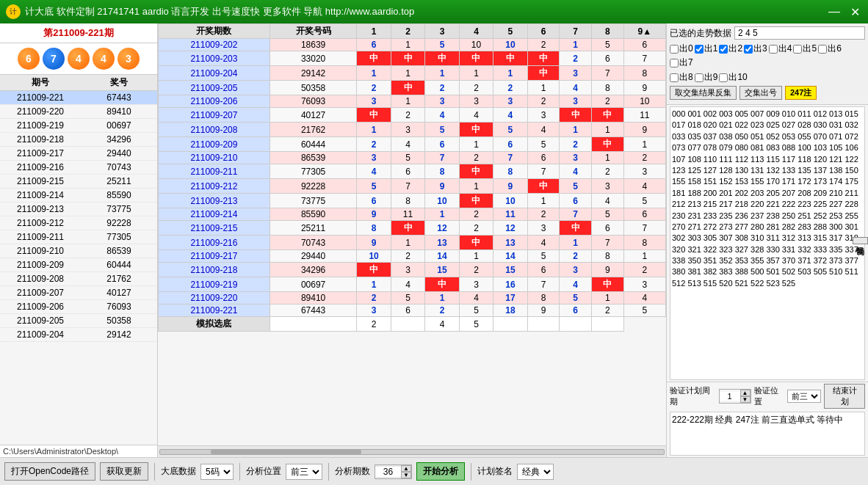  Describe the element at coordinates (79, 293) in the screenshot. I see `list-item: 211009-207 40127` at that location.